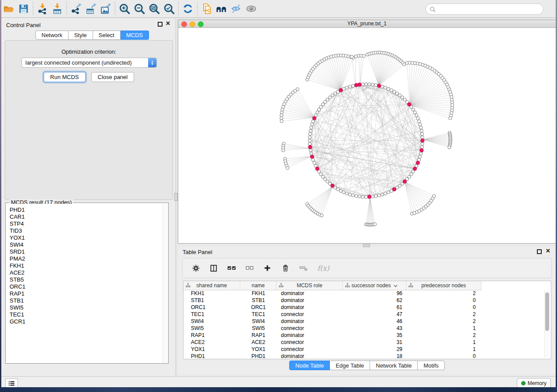 Image resolution: width=557 pixels, height=392 pixels. Describe the element at coordinates (367, 24) in the screenshot. I see `network-window-titlebar: YPA_prune.txt_1` at that location.